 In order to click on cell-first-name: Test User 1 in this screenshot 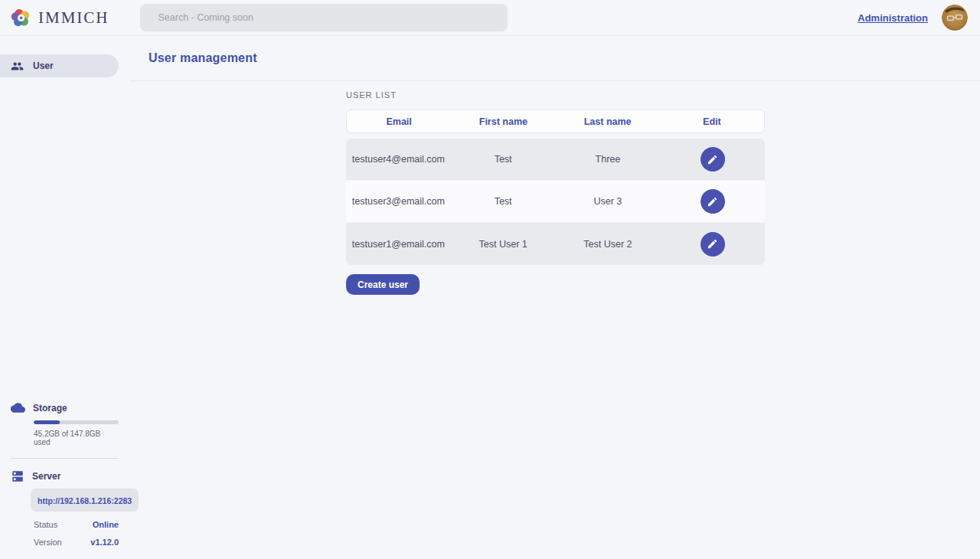, I will do `click(504, 244)`.